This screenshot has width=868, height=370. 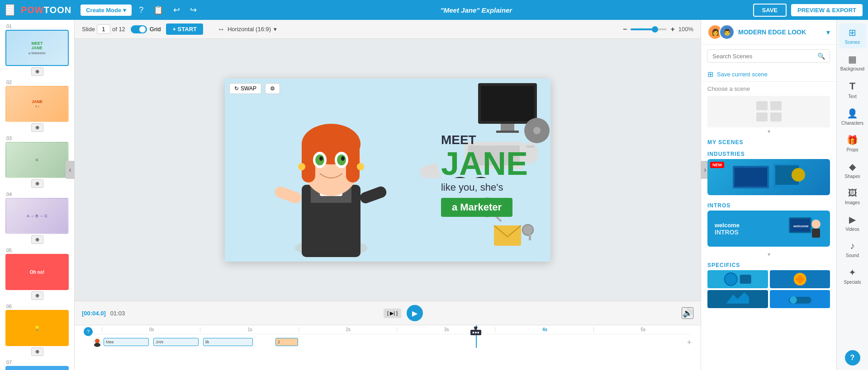 What do you see at coordinates (37, 328) in the screenshot?
I see `slide-thumbnail: 💡` at bounding box center [37, 328].